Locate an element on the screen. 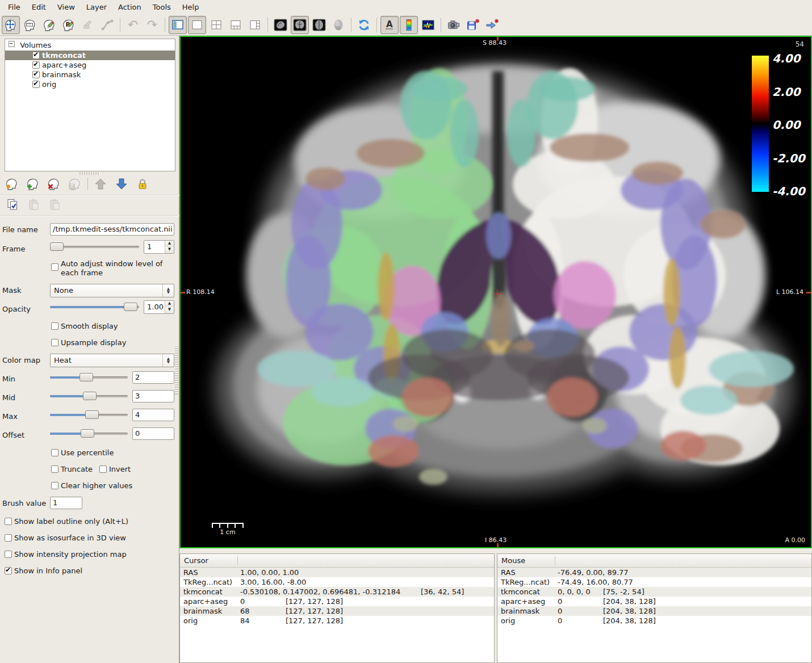 Image resolution: width=812 pixels, height=663 pixels. show-colorbar-icon is located at coordinates (409, 25).